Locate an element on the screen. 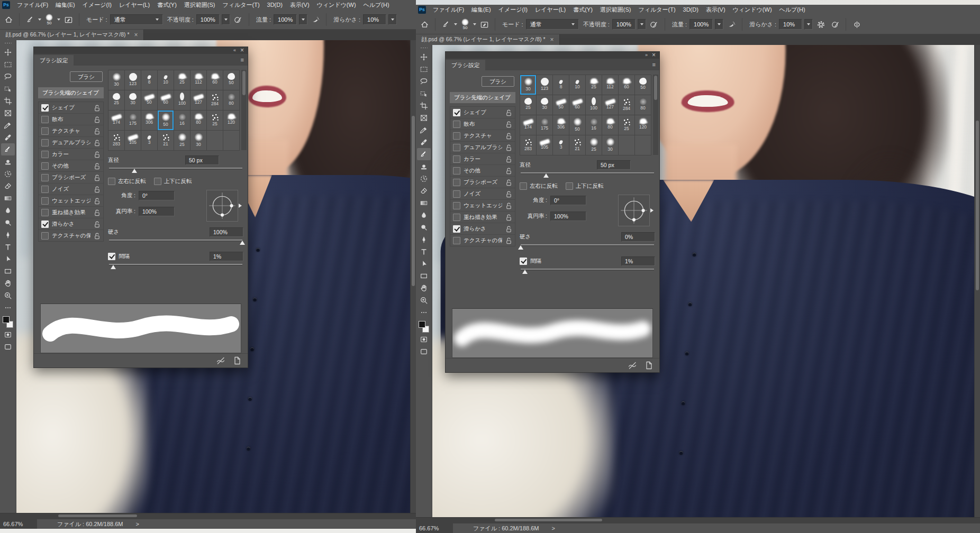 The width and height of the screenshot is (980, 533). opacity-field: 100% is located at coordinates (208, 20).